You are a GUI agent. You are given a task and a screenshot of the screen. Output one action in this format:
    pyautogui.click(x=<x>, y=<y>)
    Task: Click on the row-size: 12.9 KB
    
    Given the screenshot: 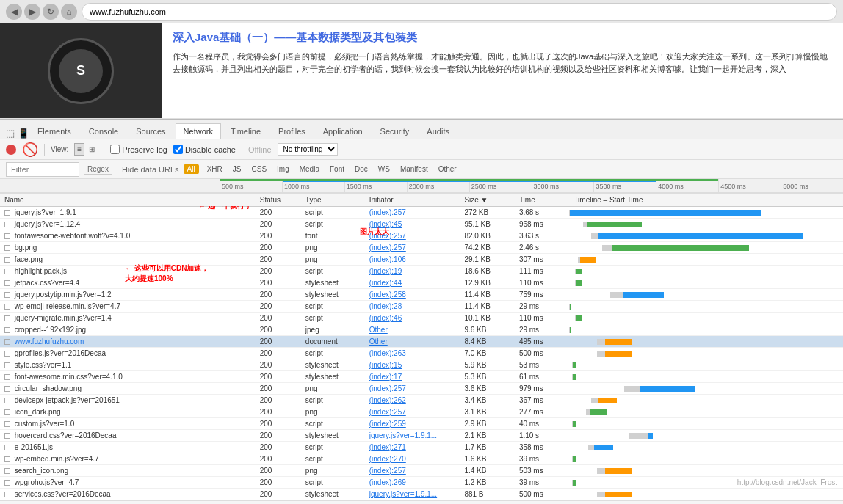 What is the action you would take?
    pyautogui.click(x=488, y=283)
    